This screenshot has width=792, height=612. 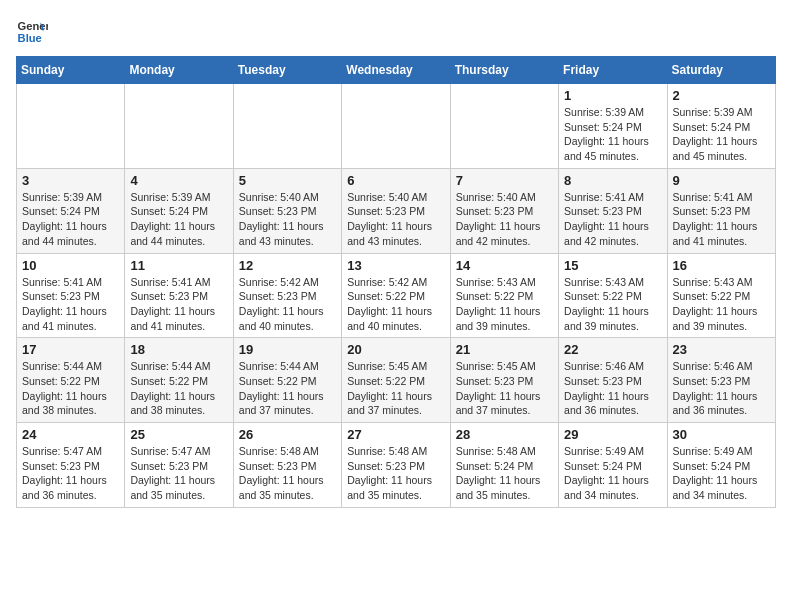 What do you see at coordinates (722, 350) in the screenshot?
I see `day-number: 23` at bounding box center [722, 350].